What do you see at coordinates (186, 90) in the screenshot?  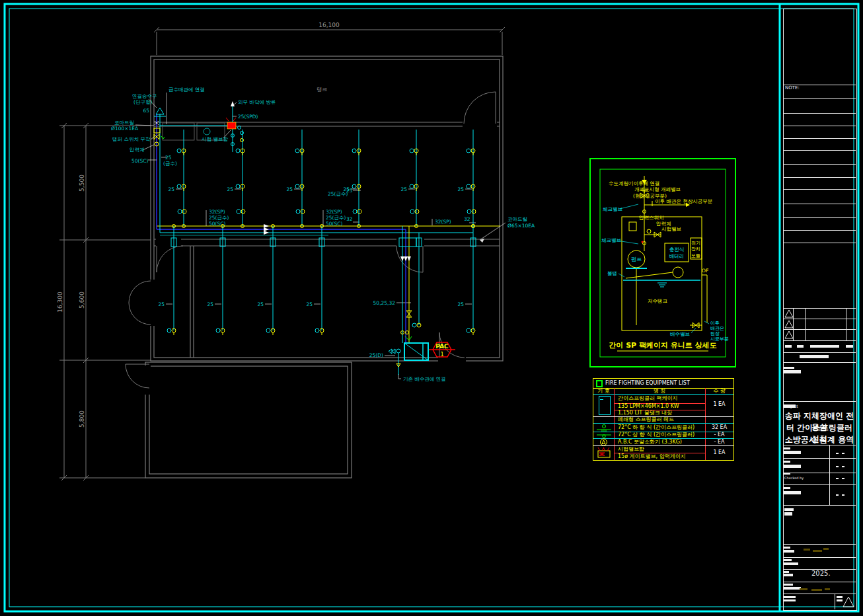 I see `label-connect-supply: 급수배관에 연결` at bounding box center [186, 90].